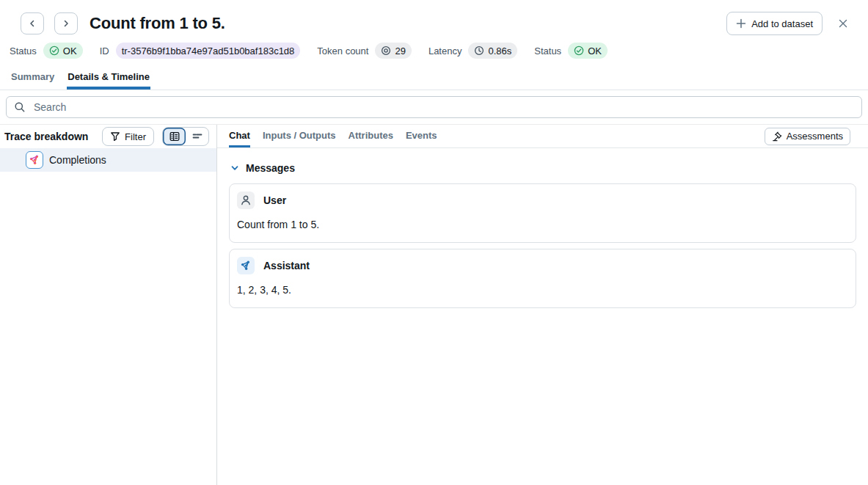  Describe the element at coordinates (109, 136) in the screenshot. I see `trace-breakdown-header: Trace breakdown Filter` at that location.